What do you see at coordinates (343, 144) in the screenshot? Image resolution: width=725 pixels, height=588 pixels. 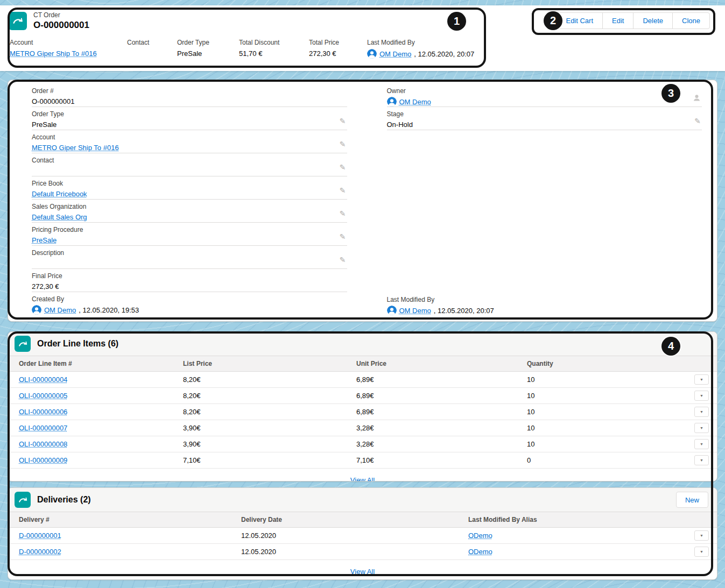 I see `edit-account-button: ✎` at bounding box center [343, 144].